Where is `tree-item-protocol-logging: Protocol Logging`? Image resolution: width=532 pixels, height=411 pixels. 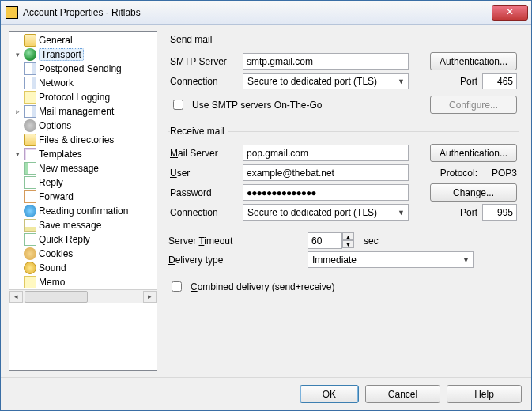
tree-item-protocol-logging: Protocol Logging is located at coordinates (83, 97).